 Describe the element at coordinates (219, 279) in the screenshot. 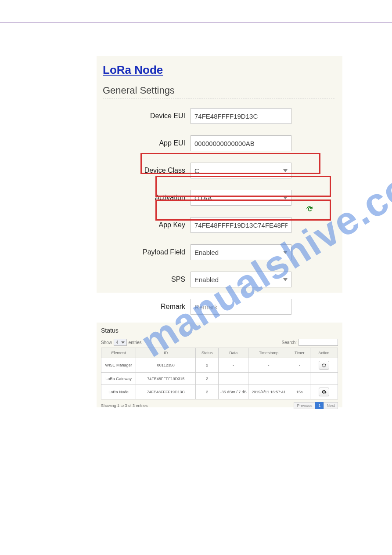

I see `row-sps: SPS Enabled` at that location.